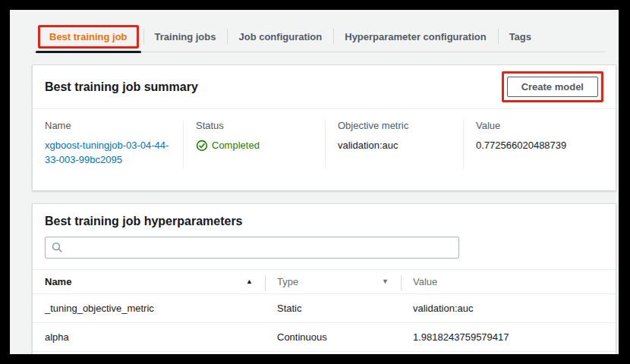 This screenshot has height=364, width=630. What do you see at coordinates (553, 86) in the screenshot?
I see `annotation-box-create-model: Create model` at bounding box center [553, 86].